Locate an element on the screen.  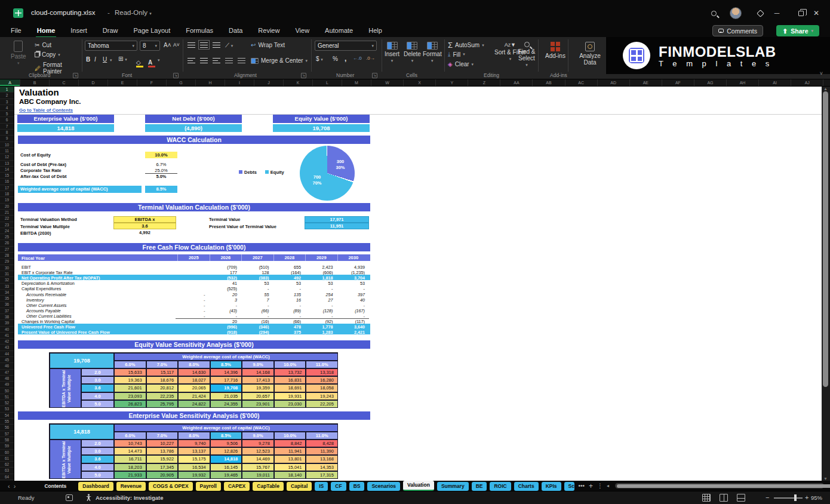
kpi-header: Enterprise Value ($'000) is located at coordinates (66, 119).